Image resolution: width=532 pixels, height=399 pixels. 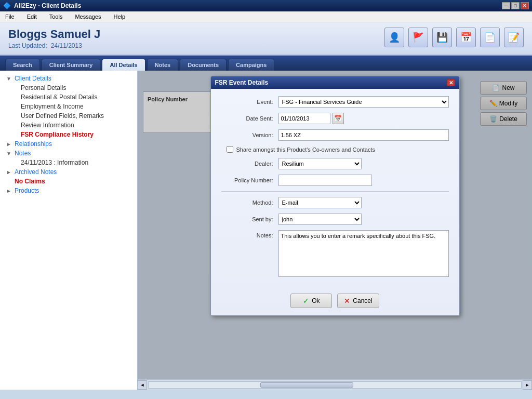 What do you see at coordinates (230, 150) in the screenshot?
I see `share-checkbox` at bounding box center [230, 150].